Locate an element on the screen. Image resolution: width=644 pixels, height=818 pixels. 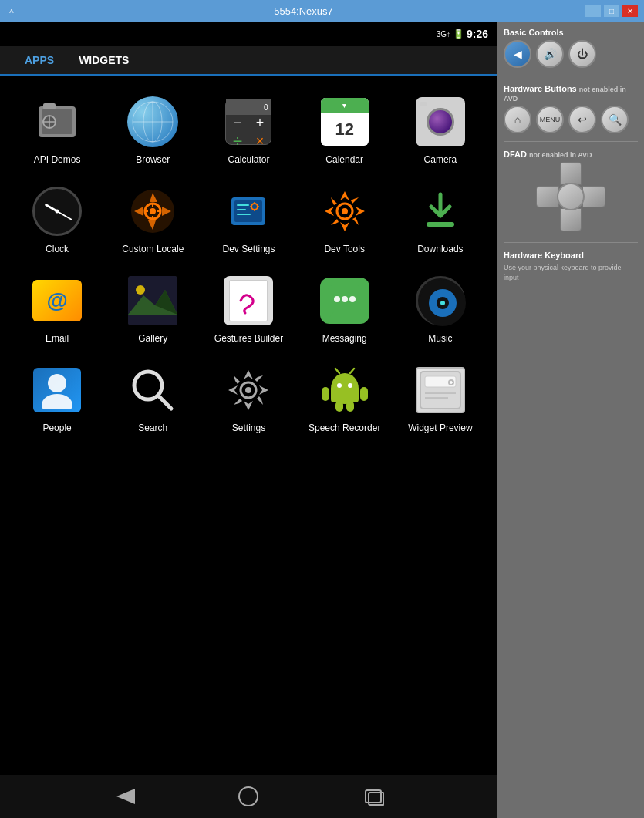
custom-locale-icon is located at coordinates (153, 211).